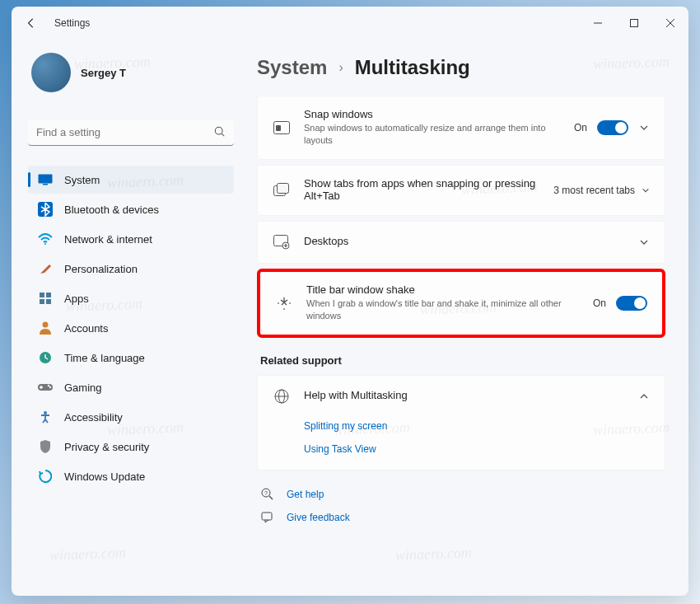 Image resolution: width=700 pixels, height=604 pixels. Describe the element at coordinates (461, 396) in the screenshot. I see `help-header: Help with Multitasking` at that location.